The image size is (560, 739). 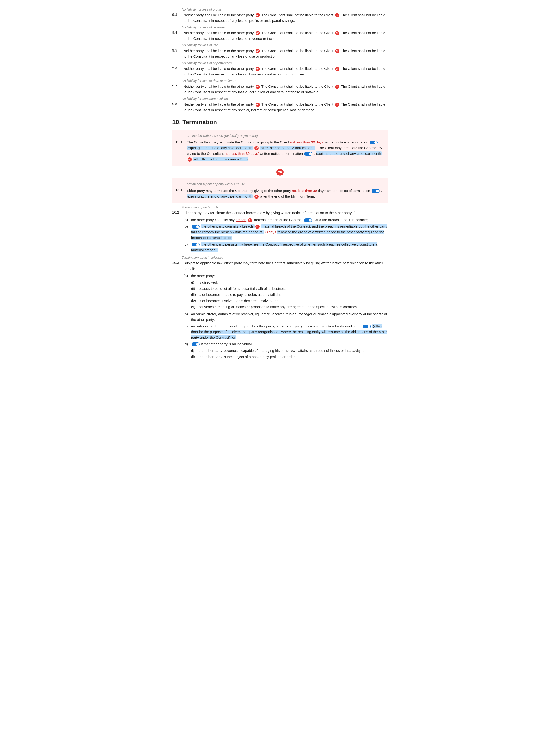 What do you see at coordinates (289, 292) in the screenshot?
I see `subclause-text-a2: the other party: (i) is dissolved; (ii) …` at bounding box center [289, 292].